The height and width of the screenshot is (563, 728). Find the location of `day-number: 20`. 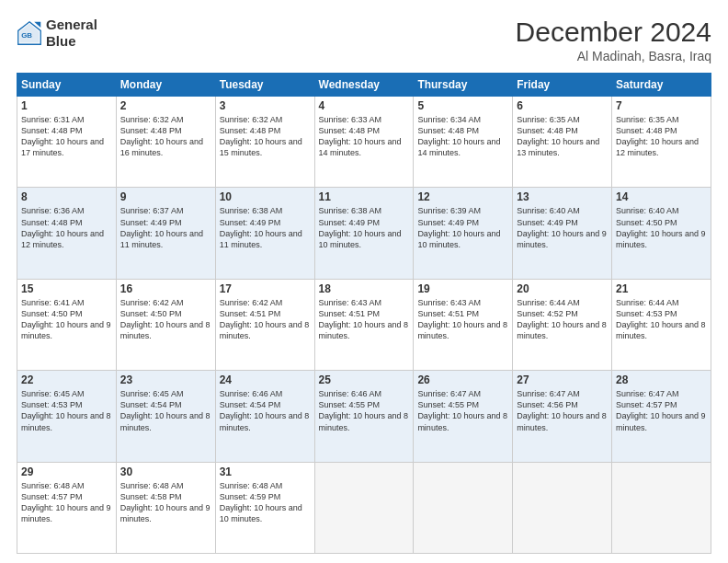

day-number: 20 is located at coordinates (563, 289).